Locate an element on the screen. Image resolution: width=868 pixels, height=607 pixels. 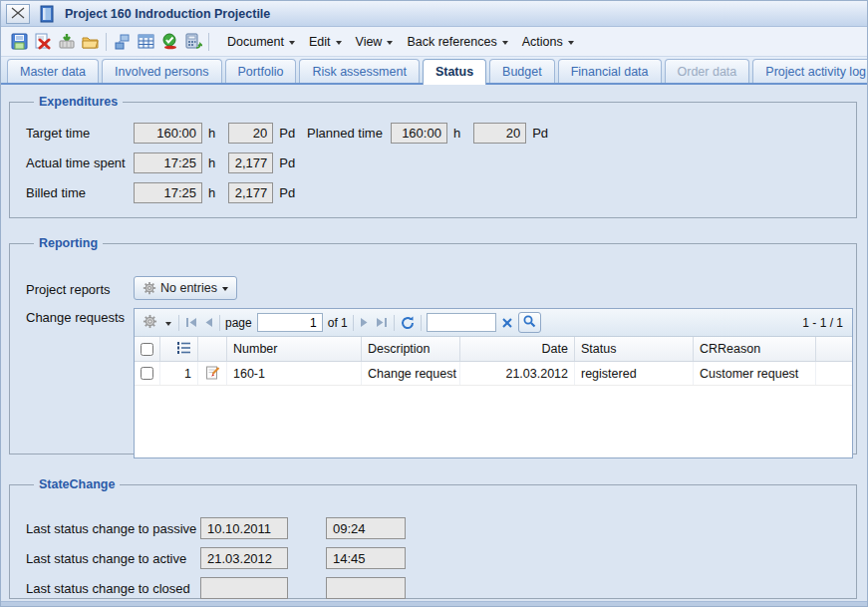
search-button is located at coordinates (530, 323).